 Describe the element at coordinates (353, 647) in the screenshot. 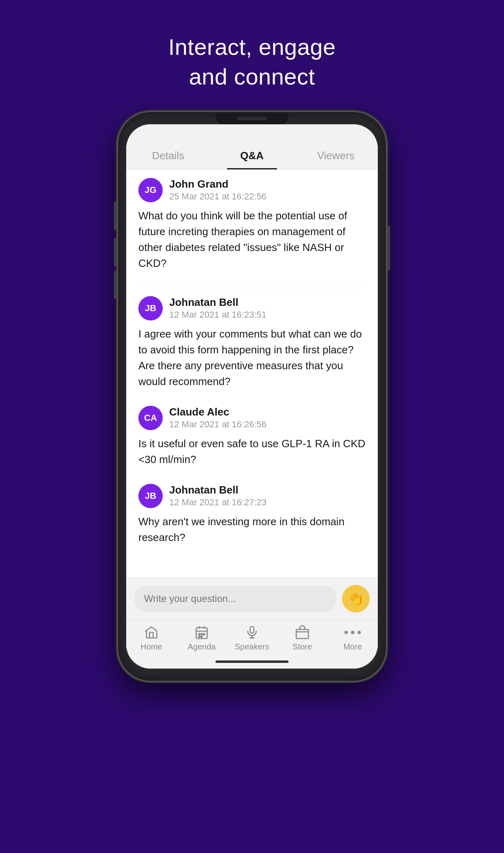

I see `nav-label-more: More` at that location.